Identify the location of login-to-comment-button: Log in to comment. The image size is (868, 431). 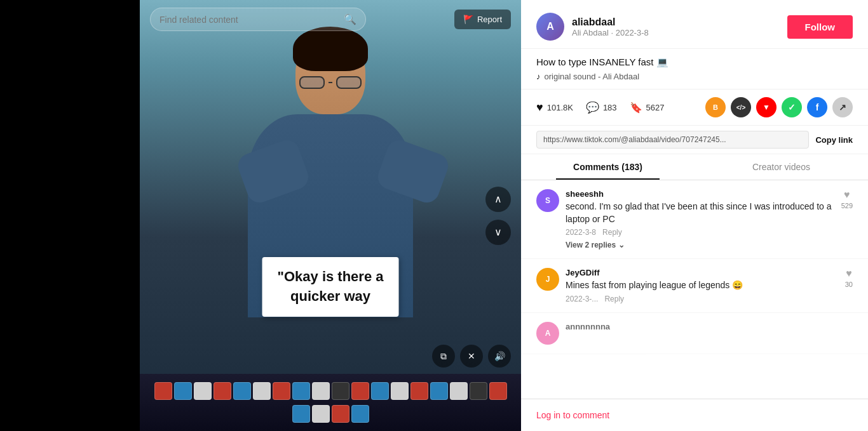
(573, 415).